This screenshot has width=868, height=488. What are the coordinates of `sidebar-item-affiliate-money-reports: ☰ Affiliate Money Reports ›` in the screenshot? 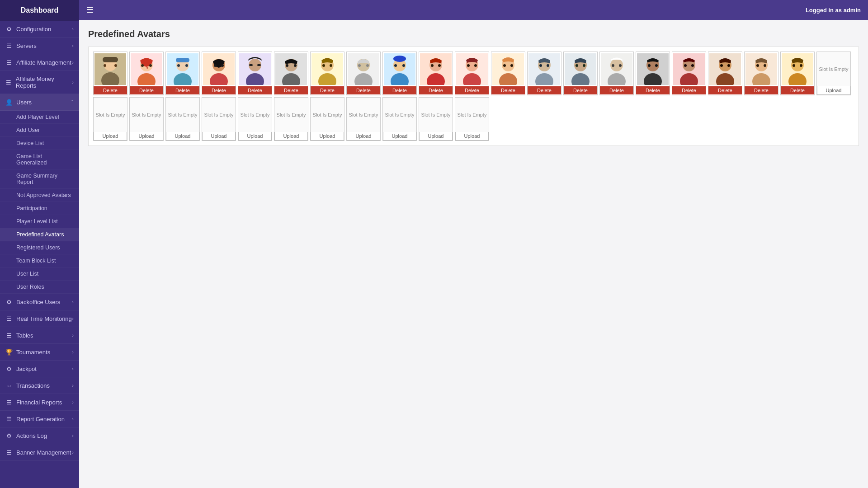 It's located at (40, 82).